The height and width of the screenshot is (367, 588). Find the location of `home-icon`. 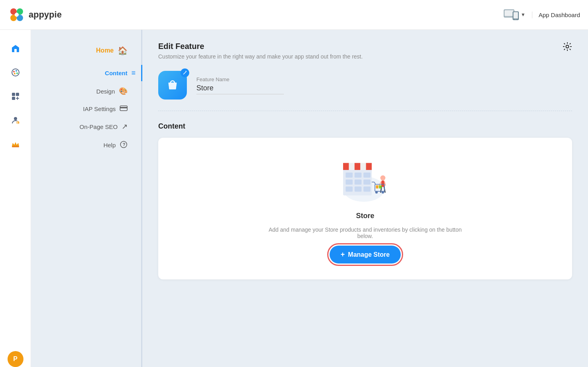

home-icon is located at coordinates (16, 49).